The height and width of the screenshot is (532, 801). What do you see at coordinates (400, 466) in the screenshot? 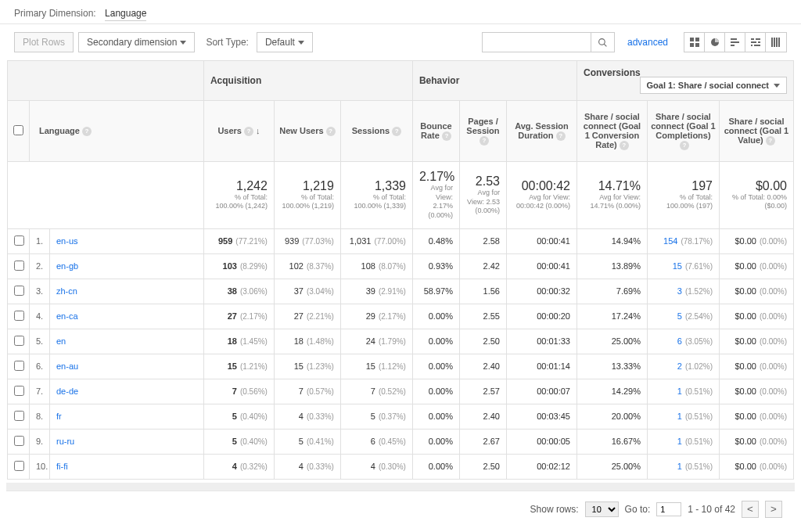
I see `table-row: 10.fi-fi4(0.32%)4(0.33%)4(0.30%)0.00%2.5…` at bounding box center [400, 466].